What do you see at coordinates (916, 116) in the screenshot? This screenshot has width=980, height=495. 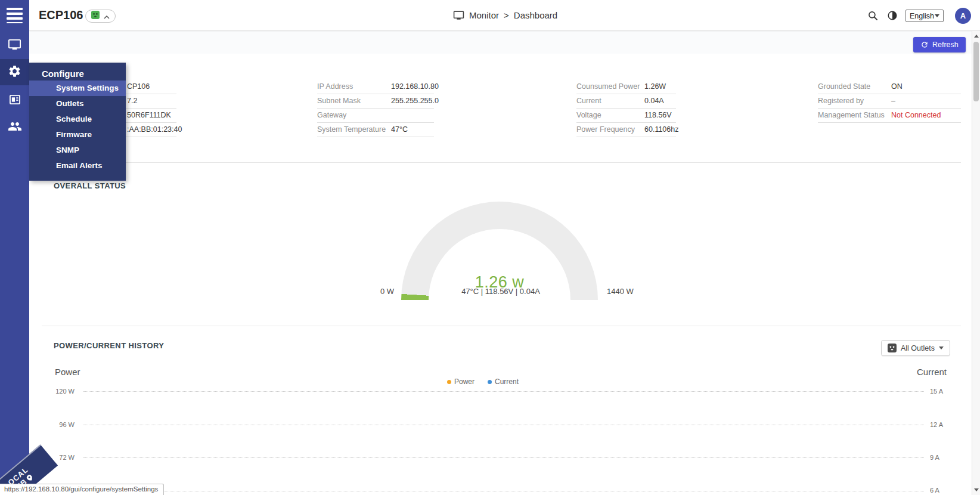 I see `management-status-value: Not Connected` at bounding box center [916, 116].